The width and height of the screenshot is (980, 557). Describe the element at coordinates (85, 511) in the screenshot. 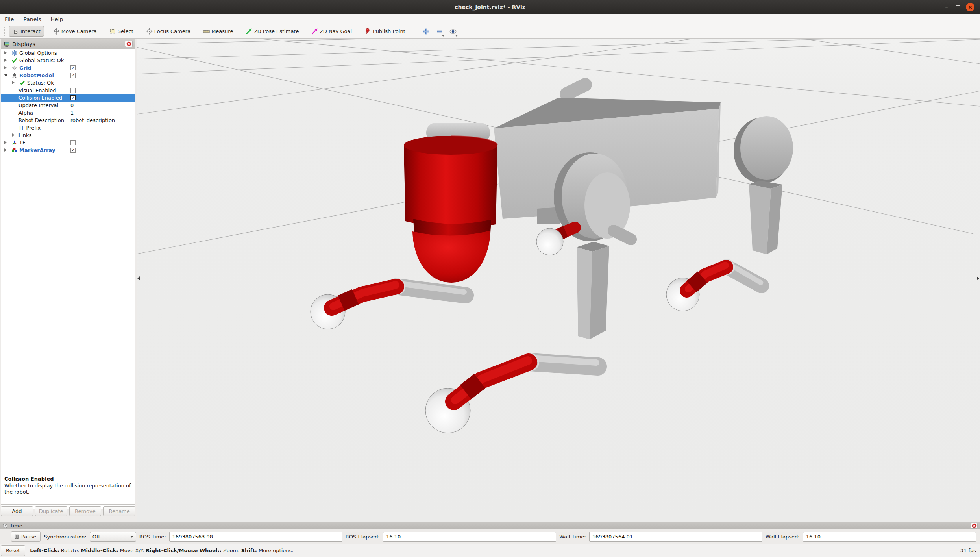

I see `remove-button: Remove` at that location.